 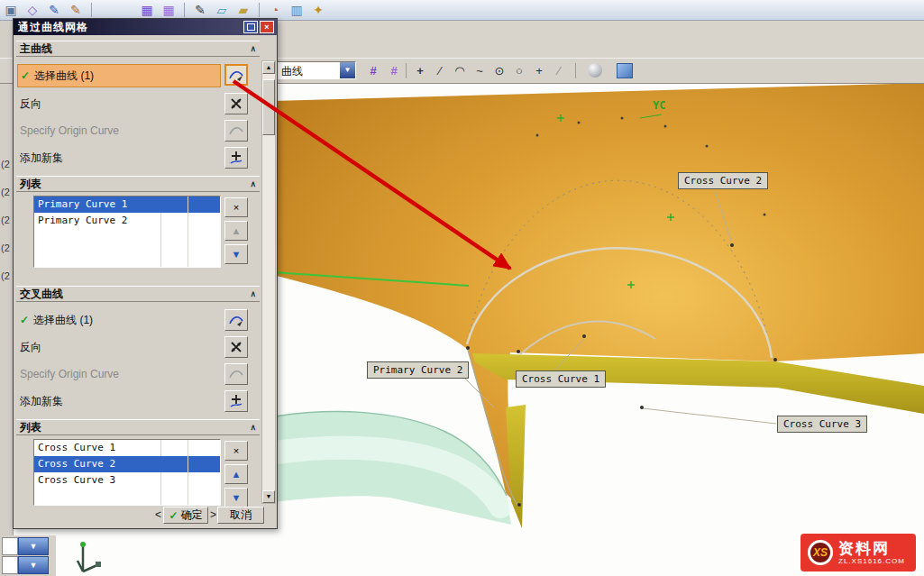 What do you see at coordinates (559, 70) in the screenshot?
I see `slash-tool-icon: ∕` at bounding box center [559, 70].